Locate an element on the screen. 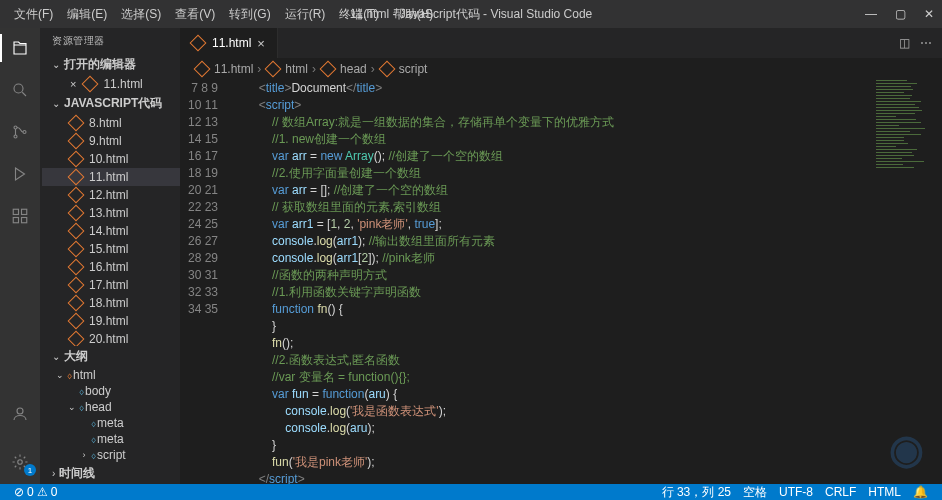  file-item: 17.html is located at coordinates (111, 285).